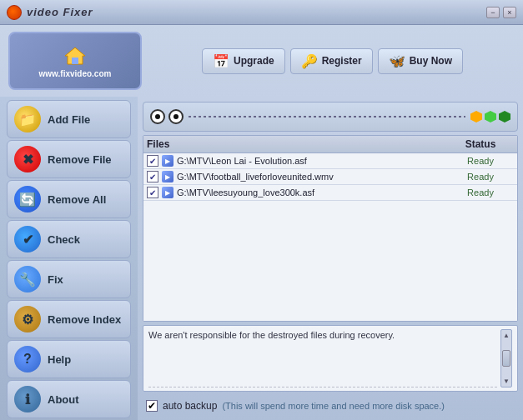 The width and height of the screenshot is (523, 420). I want to click on remove-index-button: ⚙ Remove Index, so click(68, 319).